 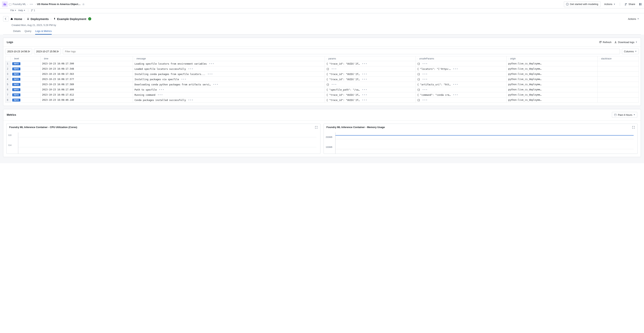 I want to click on collaborators-indicator: 1, so click(x=33, y=11).